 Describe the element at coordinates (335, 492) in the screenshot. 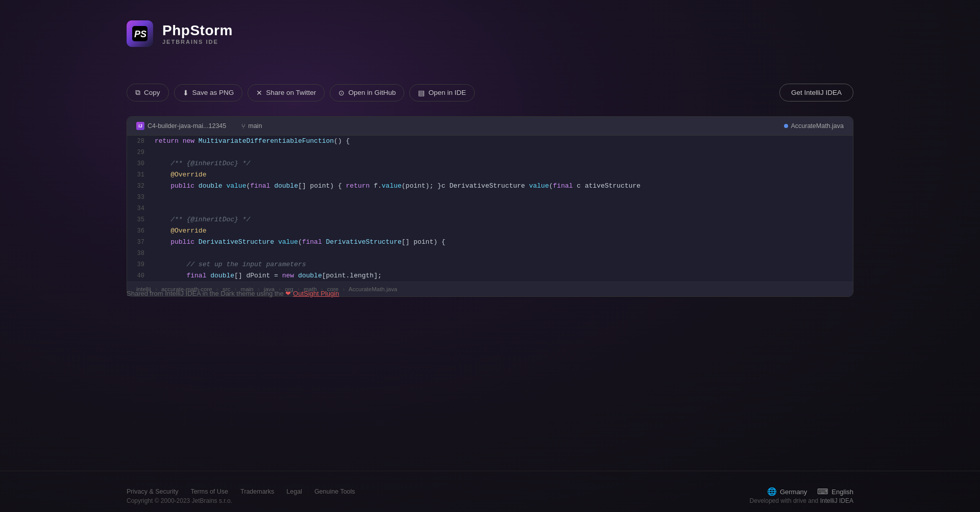

I see `footer-genuine-link: Genuine Tools` at that location.